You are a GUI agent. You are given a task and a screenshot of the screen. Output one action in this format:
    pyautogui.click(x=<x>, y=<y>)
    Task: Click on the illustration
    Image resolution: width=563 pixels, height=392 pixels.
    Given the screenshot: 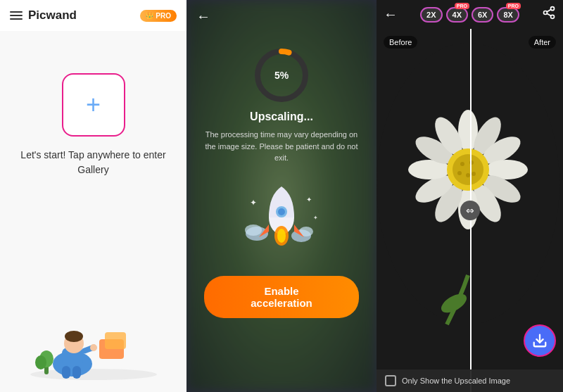 What is the action you would take?
    pyautogui.click(x=93, y=336)
    